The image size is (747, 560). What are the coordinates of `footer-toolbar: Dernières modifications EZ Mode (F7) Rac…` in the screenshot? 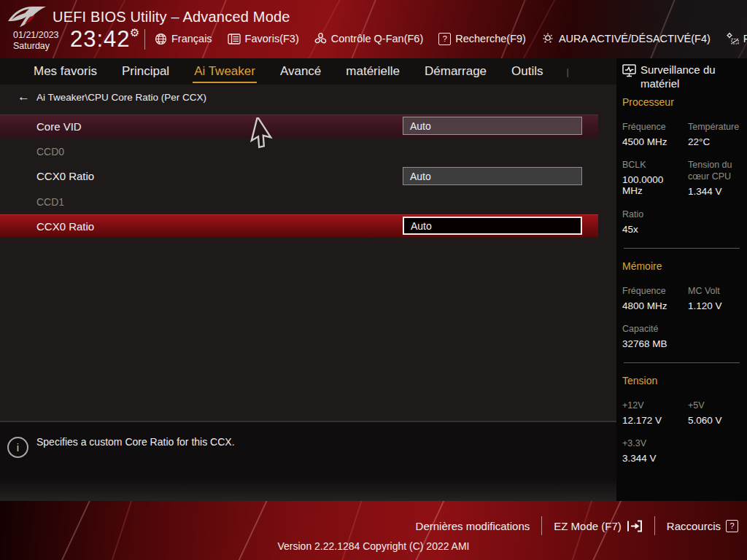 It's located at (577, 526).